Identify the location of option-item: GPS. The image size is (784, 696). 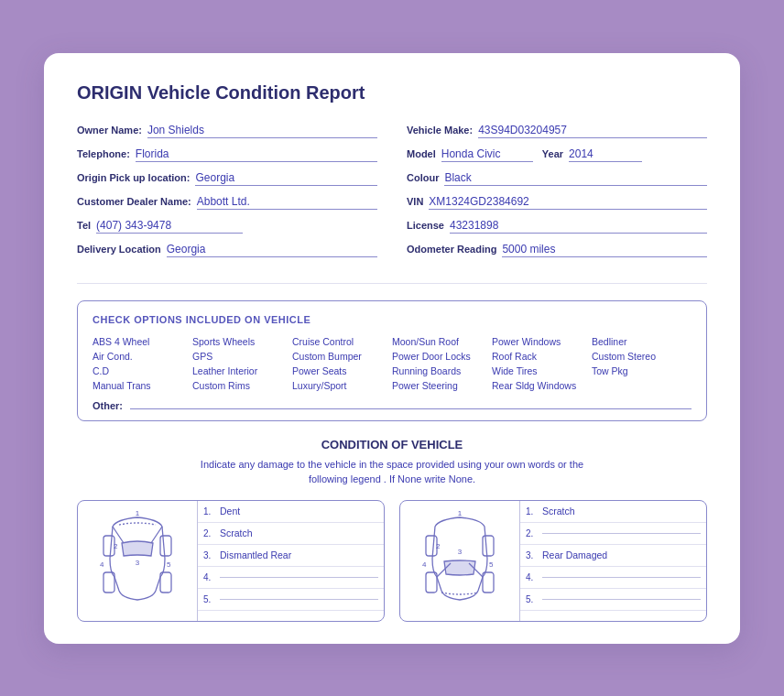
(242, 356).